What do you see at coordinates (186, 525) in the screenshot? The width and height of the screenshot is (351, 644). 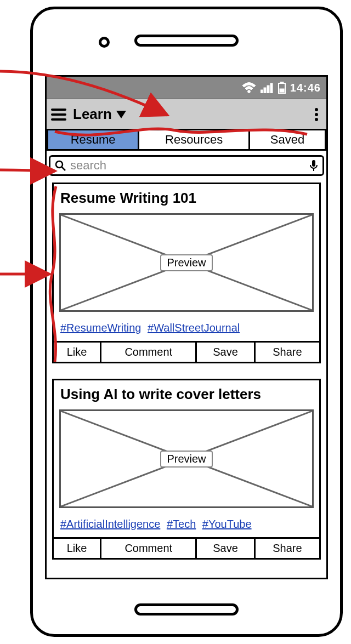 I see `card-hashtags: #ArtificialIntelligence #Tech #YouTube` at bounding box center [186, 525].